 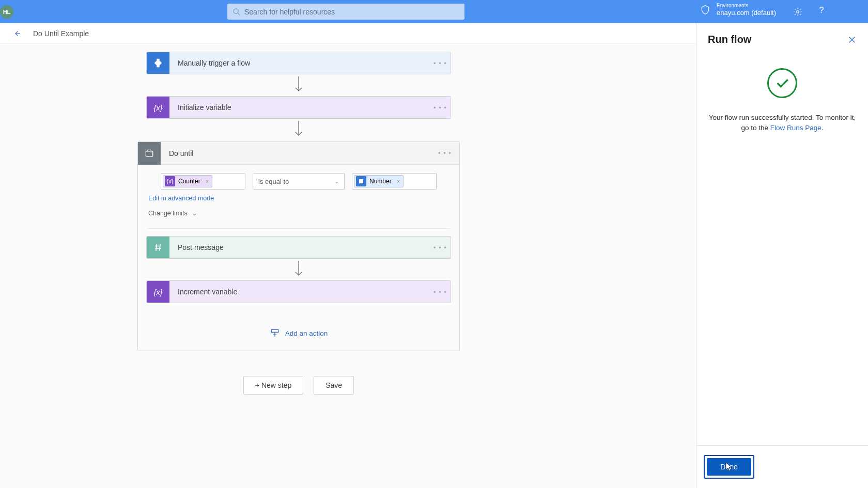 What do you see at coordinates (796, 128) in the screenshot?
I see `flow-runs-link: Flow Runs Page` at bounding box center [796, 128].